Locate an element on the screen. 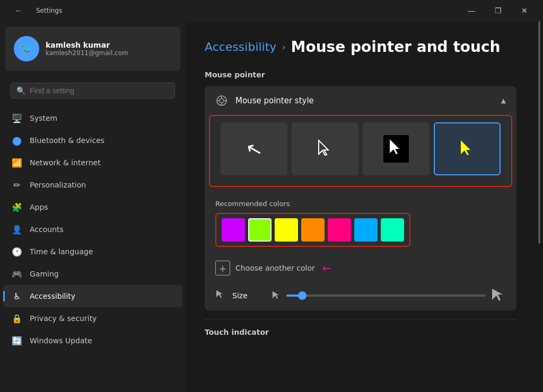  color-orange is located at coordinates (313, 230).